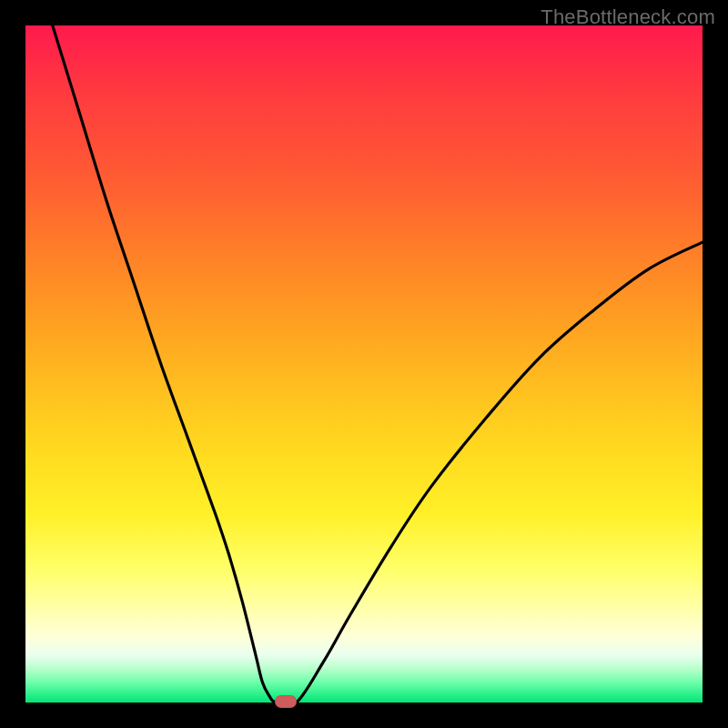 The width and height of the screenshot is (728, 728). Describe the element at coordinates (286, 702) in the screenshot. I see `optimum-marker` at that location.